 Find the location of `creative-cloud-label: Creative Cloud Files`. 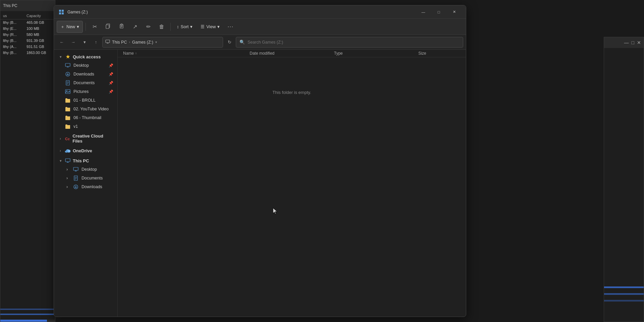

creative-cloud-label: Creative Cloud Files is located at coordinates (93, 139).